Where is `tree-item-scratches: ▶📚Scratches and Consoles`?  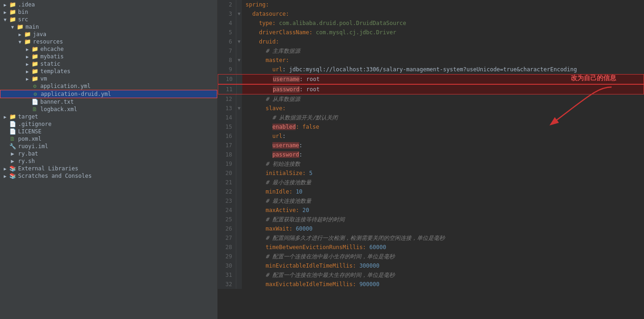
tree-item-scratches: ▶📚Scratches and Consoles is located at coordinates (108, 176).